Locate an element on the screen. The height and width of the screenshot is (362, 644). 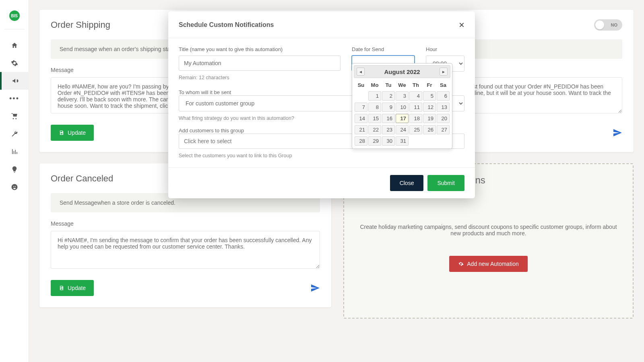
calendar-day: 11 is located at coordinates (416, 107).